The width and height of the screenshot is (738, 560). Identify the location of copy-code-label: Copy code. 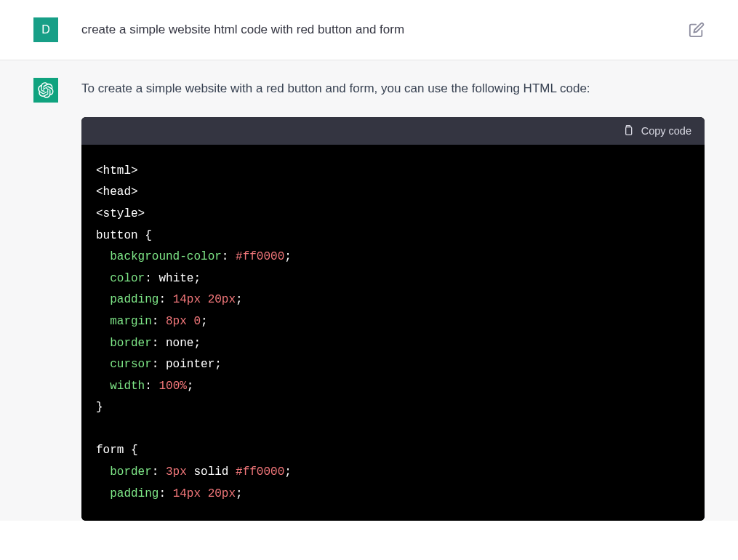
(666, 131).